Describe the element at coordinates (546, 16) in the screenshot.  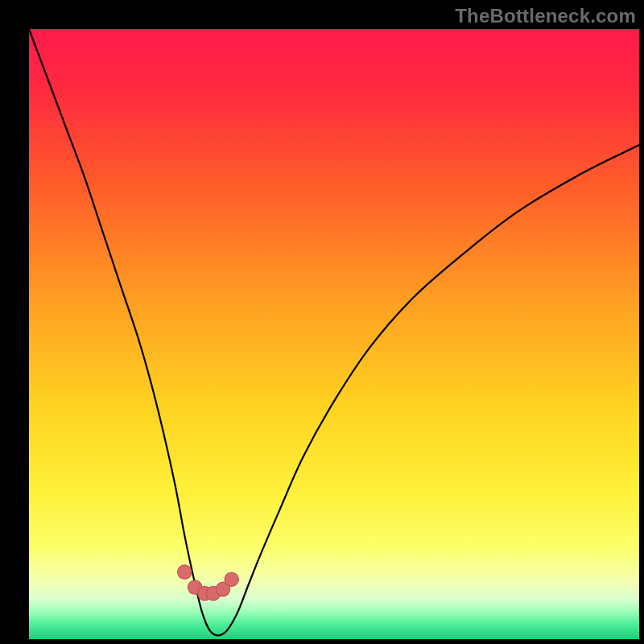
I see `watermark-text: TheBottleneck.com` at that location.